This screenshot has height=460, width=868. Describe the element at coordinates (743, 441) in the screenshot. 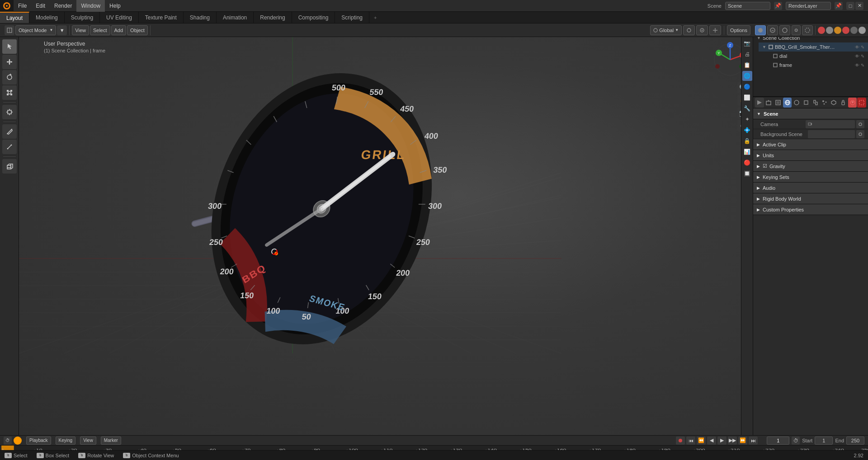

I see `next-keyframe-btn: ⏩` at that location.